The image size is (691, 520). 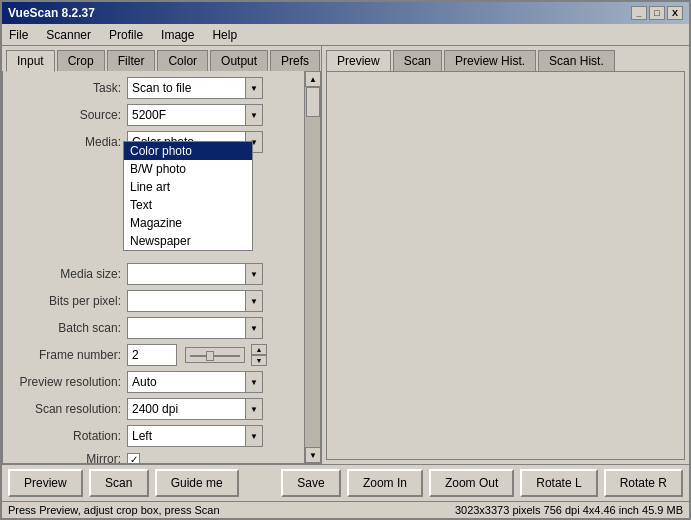 I want to click on mirror-row: Mirror: ✓, so click(x=162, y=458).